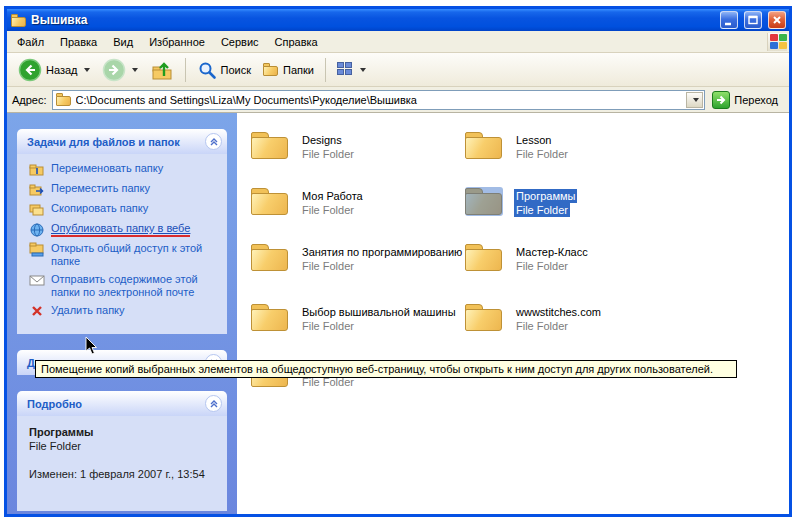 The image size is (796, 521). What do you see at coordinates (120, 70) in the screenshot?
I see `forward-button` at bounding box center [120, 70].